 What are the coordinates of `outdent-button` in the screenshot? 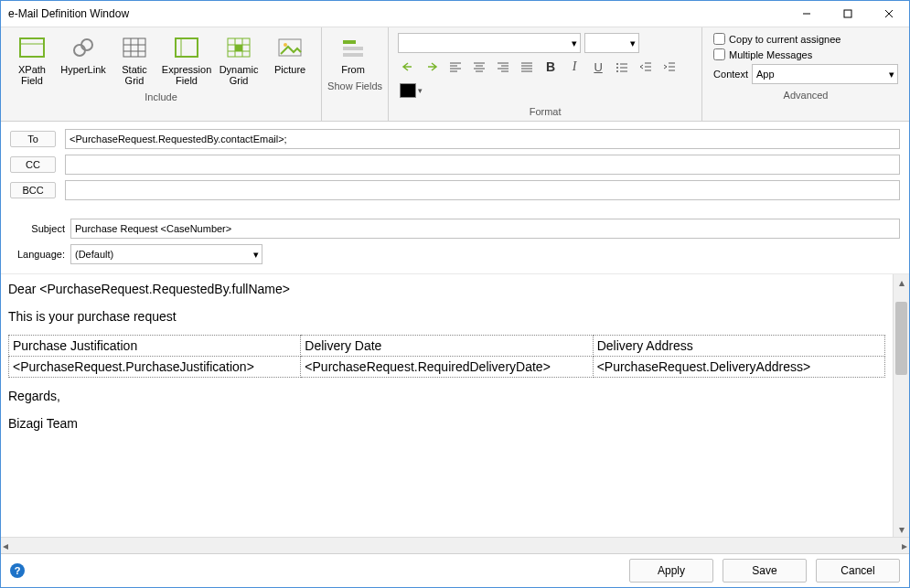 It's located at (646, 67).